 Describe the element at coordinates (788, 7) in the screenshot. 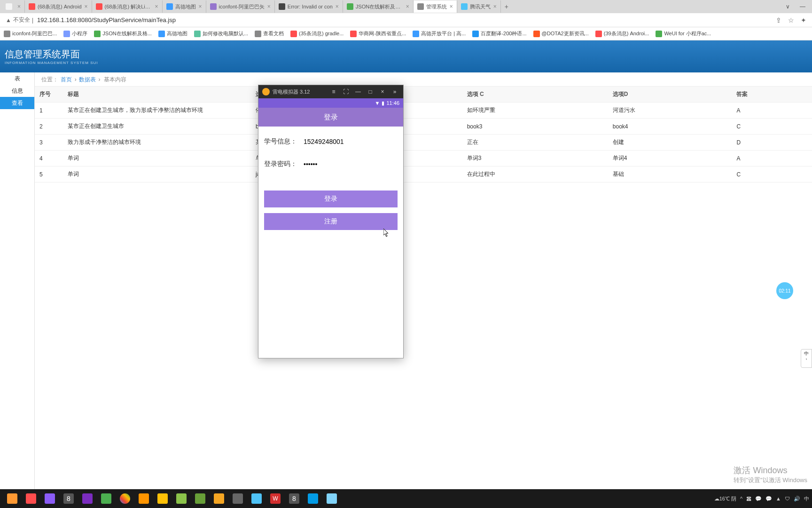

I see `window-menu-icon: ∨` at that location.